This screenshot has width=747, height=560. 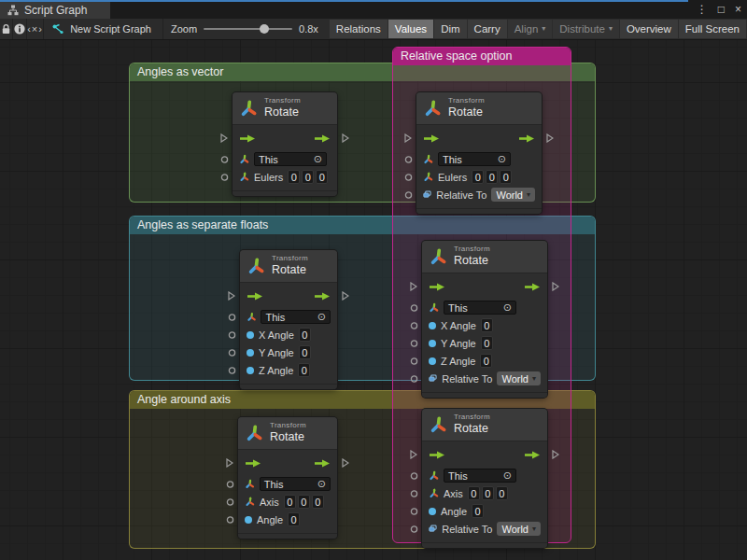 I want to click on node-rotate-xyz: Transform Rotate, so click(x=289, y=319).